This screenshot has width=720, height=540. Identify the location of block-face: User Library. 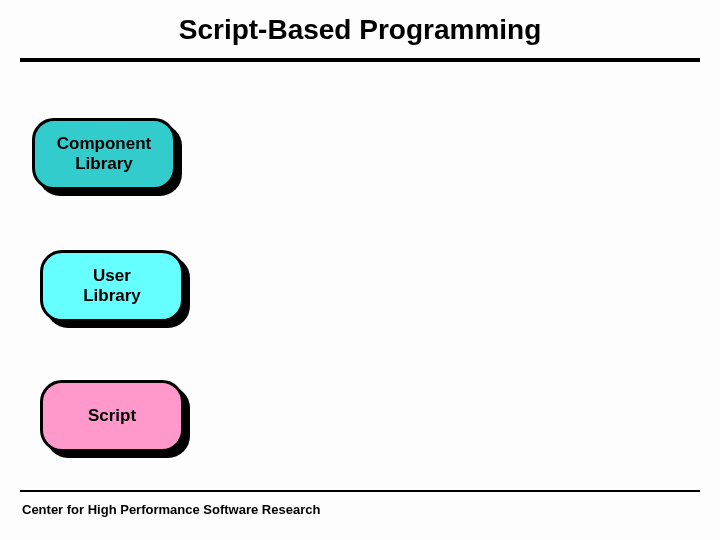
(112, 286).